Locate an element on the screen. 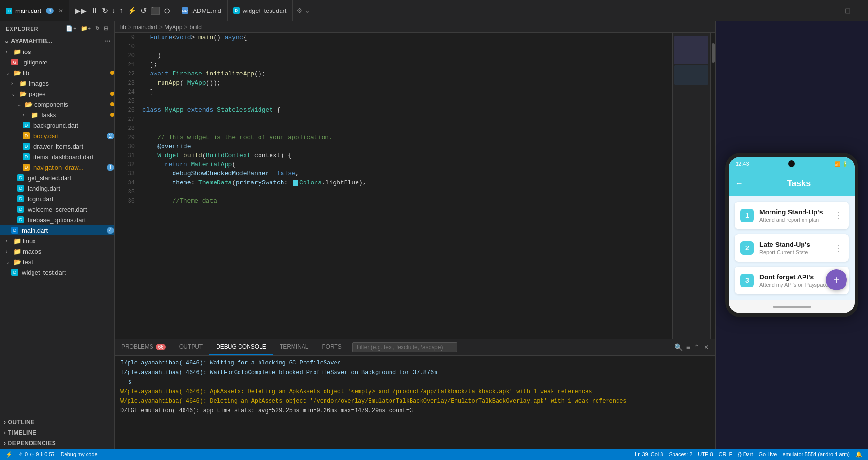  scroll-up-icon: ⌃ is located at coordinates (697, 347).